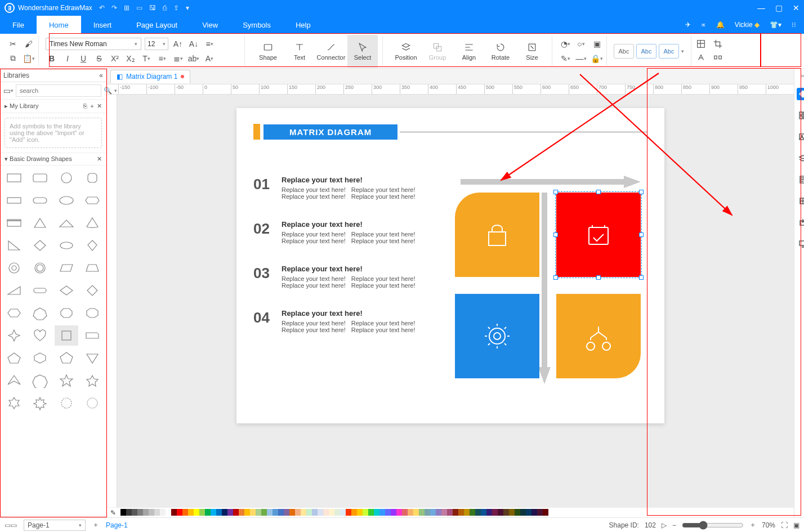  I want to click on shape-burst2, so click(92, 403).